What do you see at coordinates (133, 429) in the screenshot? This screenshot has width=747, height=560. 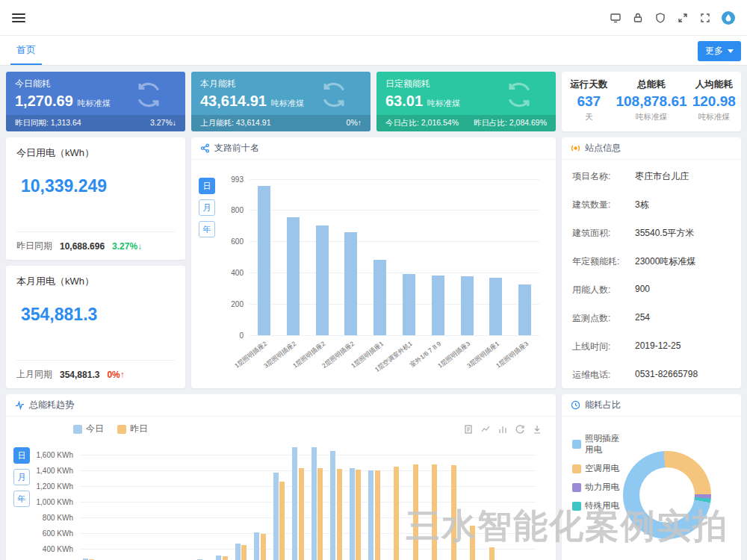 I see `legend-item-yesterday: 昨日` at bounding box center [133, 429].